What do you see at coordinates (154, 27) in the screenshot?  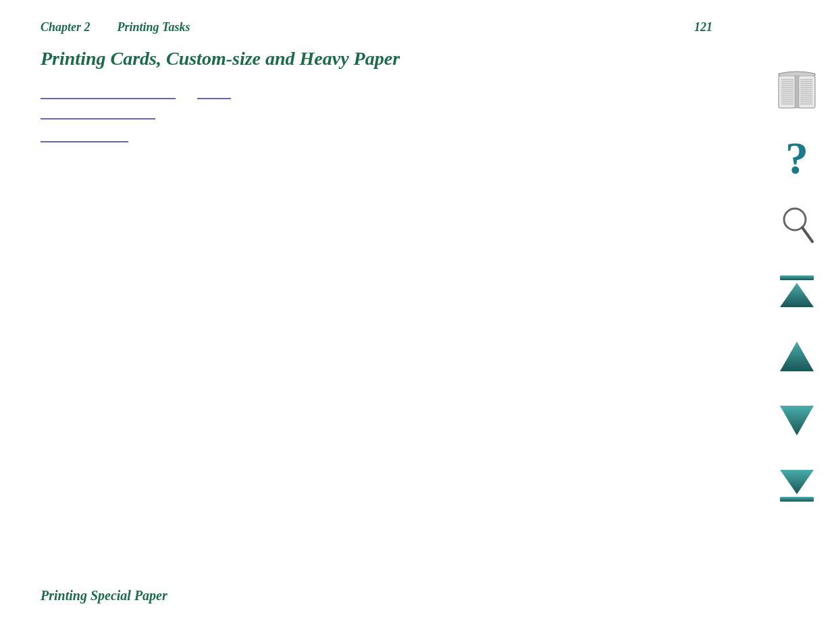 I see `chapter-sublabel: Printing Tasks` at bounding box center [154, 27].